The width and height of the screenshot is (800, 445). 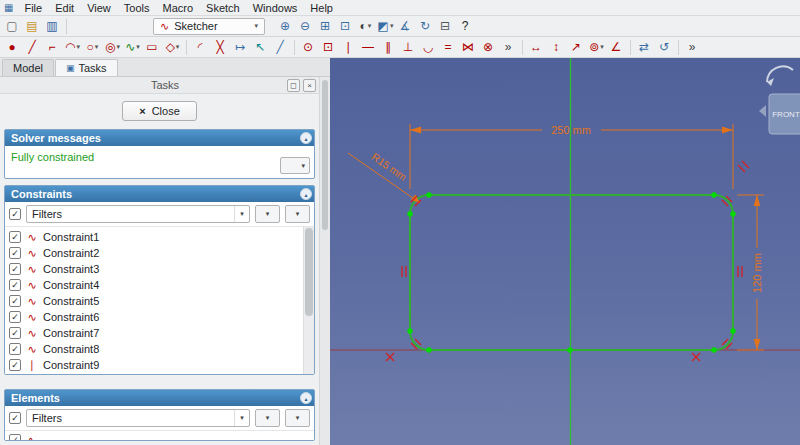 What do you see at coordinates (155, 349) in the screenshot?
I see `constraint-row-8: ✓ ∿ Constraint8` at bounding box center [155, 349].